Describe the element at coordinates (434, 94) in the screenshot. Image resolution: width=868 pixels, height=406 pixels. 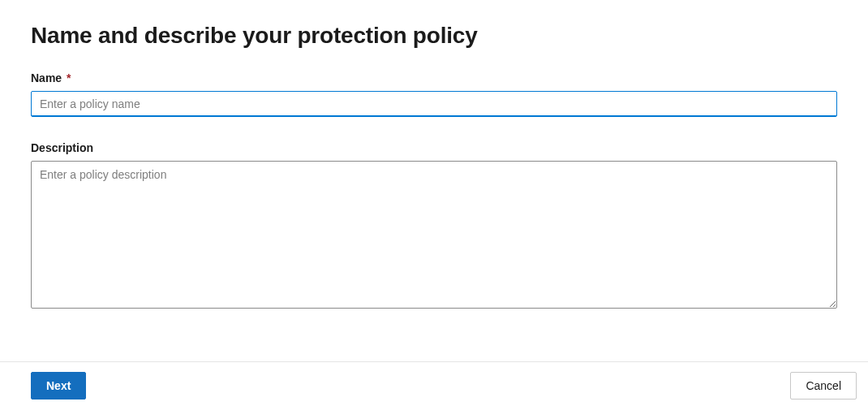
I see `name-field-group: Name *` at that location.